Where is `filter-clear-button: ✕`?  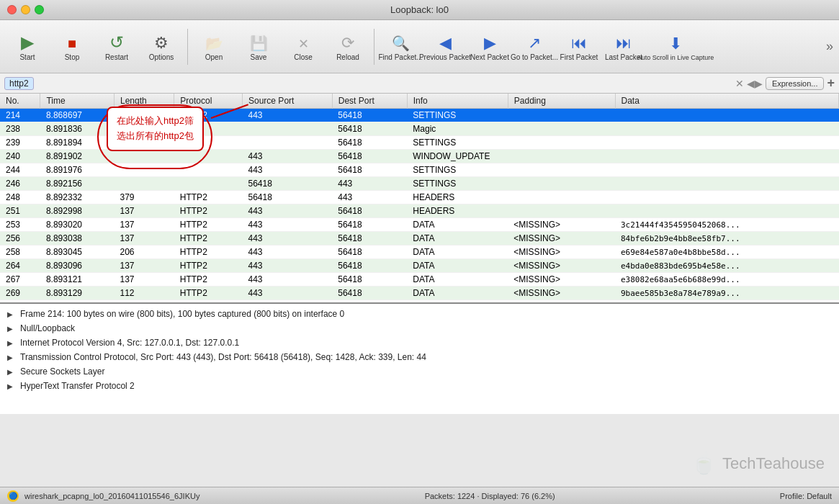
filter-clear-button: ✕ is located at coordinates (740, 84).